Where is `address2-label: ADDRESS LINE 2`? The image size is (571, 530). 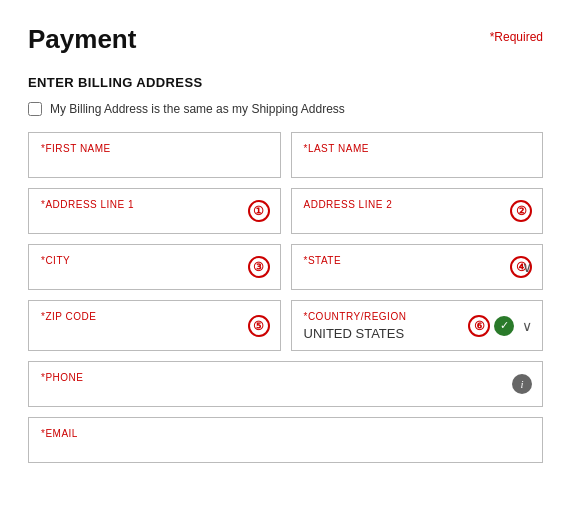
address2-label: ADDRESS LINE 2 is located at coordinates (418, 204).